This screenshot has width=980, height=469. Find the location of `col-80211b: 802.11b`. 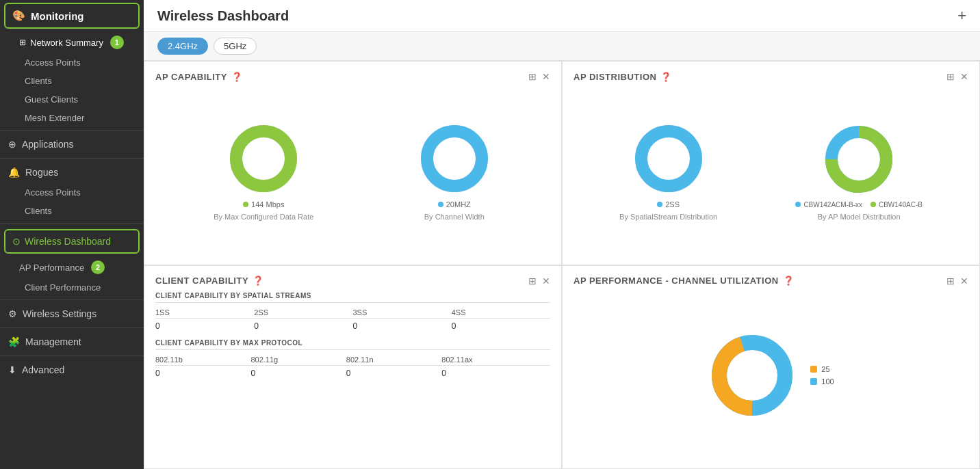

col-80211b: 802.11b is located at coordinates (203, 360).